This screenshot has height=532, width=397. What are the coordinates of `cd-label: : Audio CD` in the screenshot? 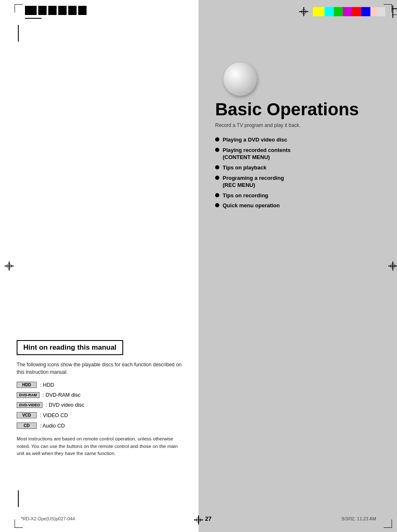 It's located at (52, 426).